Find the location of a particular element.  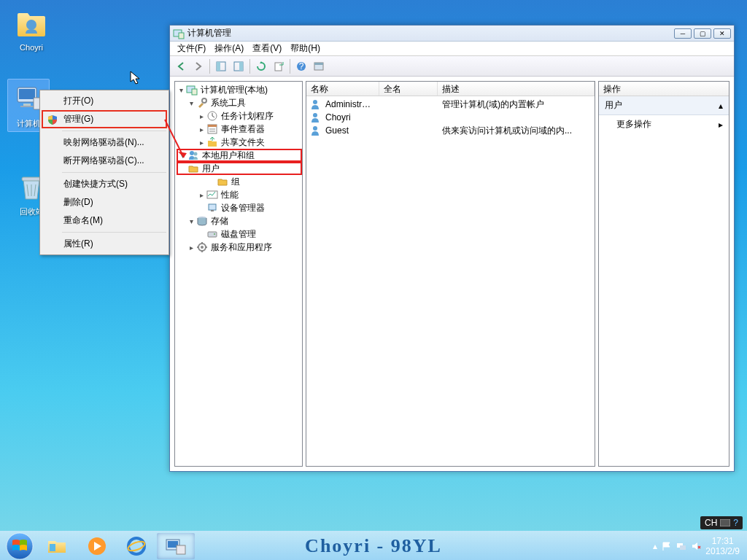

task-ie is located at coordinates (136, 546).